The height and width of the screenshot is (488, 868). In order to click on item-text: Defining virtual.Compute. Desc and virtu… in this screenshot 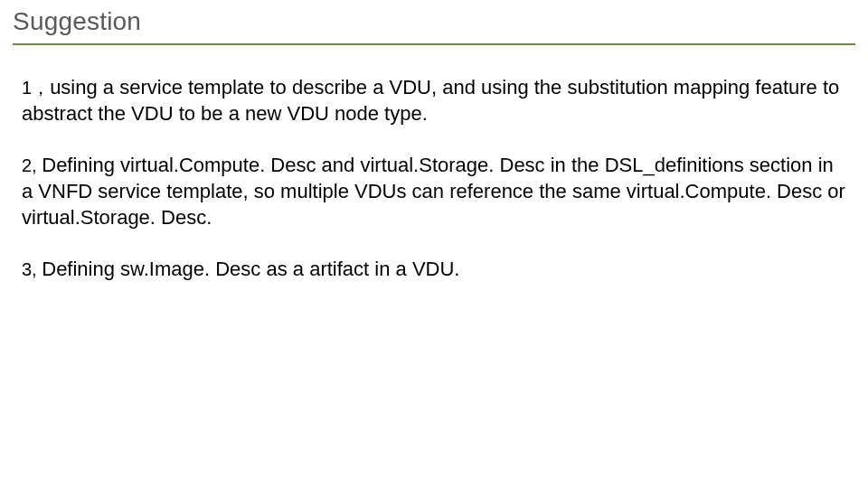, I will do `click(434, 192)`.